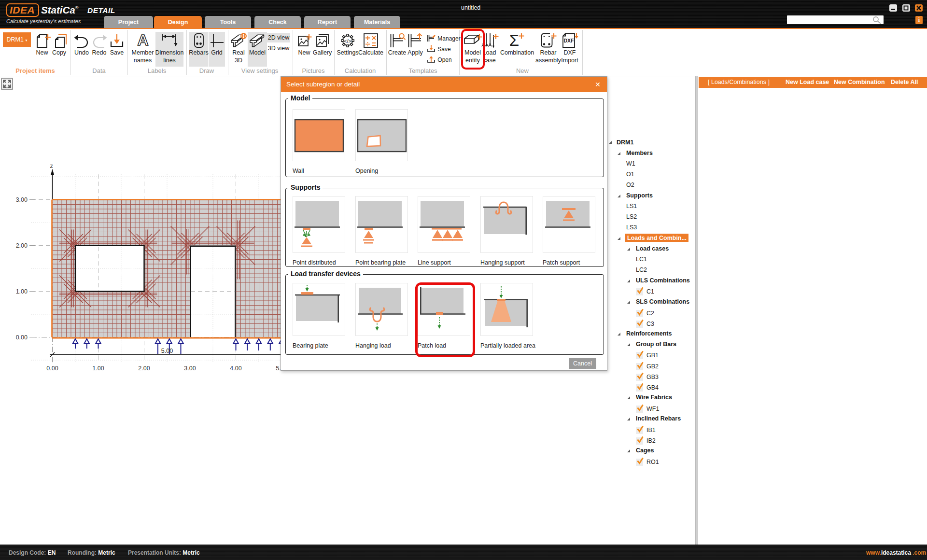 Image resolution: width=927 pixels, height=560 pixels. I want to click on svg-text: 5.00, so click(167, 351).